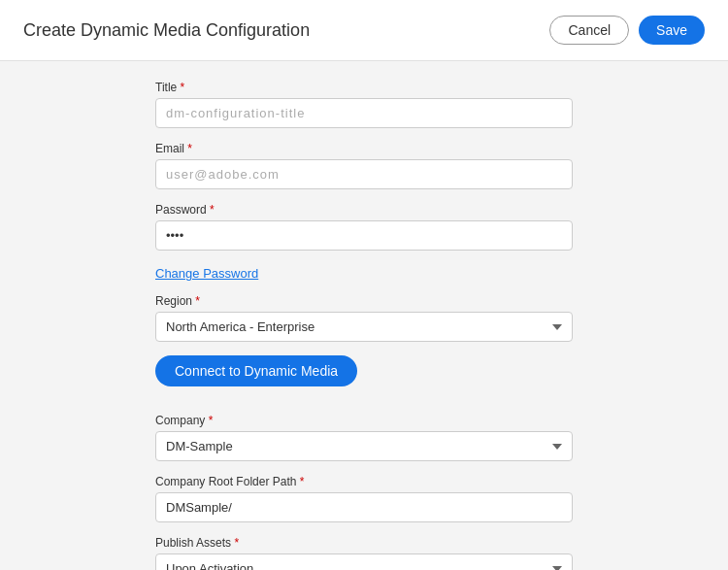 The width and height of the screenshot is (728, 570). Describe the element at coordinates (364, 113) in the screenshot. I see `title-input` at that location.